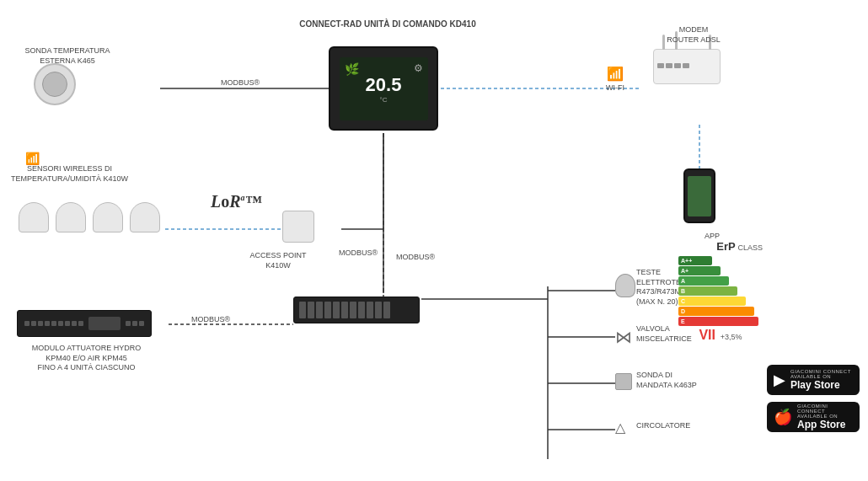 The image size is (868, 481). Describe the element at coordinates (55, 84) in the screenshot. I see `sonda-ext-device` at that location.